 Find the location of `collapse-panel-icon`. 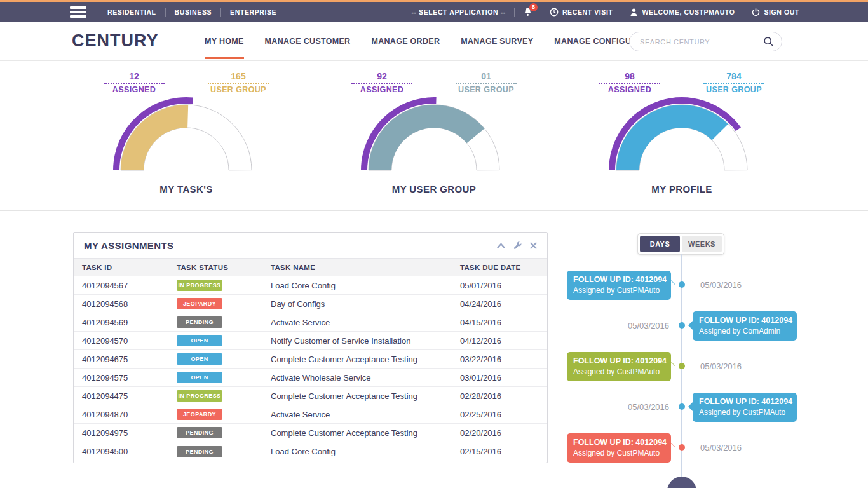

collapse-panel-icon is located at coordinates (501, 245).